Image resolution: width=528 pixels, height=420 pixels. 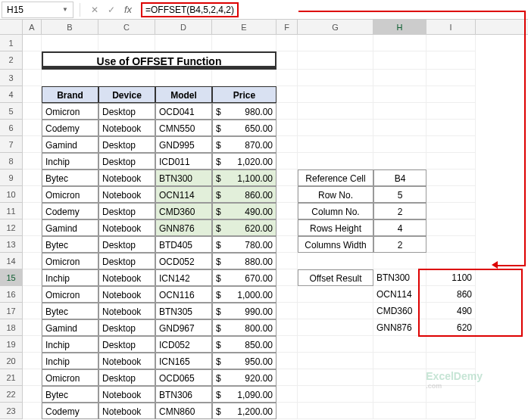 I want to click on row-header: 5, so click(x=11, y=111).